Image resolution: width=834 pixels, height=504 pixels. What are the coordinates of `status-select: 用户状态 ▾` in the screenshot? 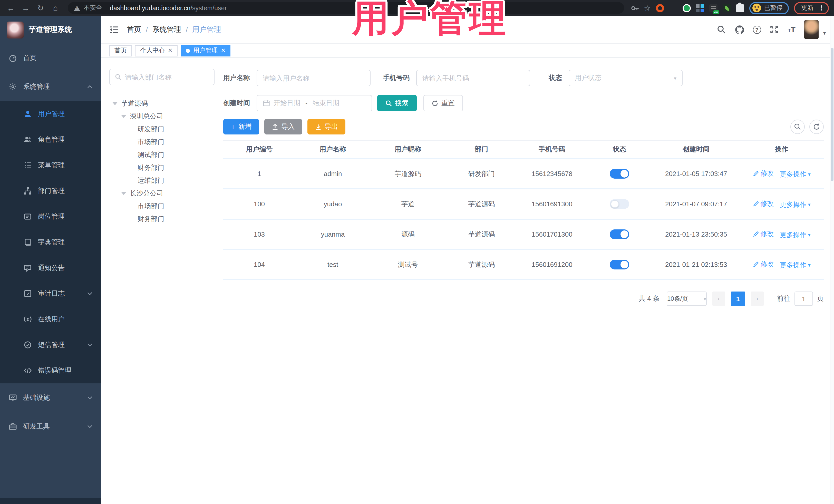 It's located at (626, 78).